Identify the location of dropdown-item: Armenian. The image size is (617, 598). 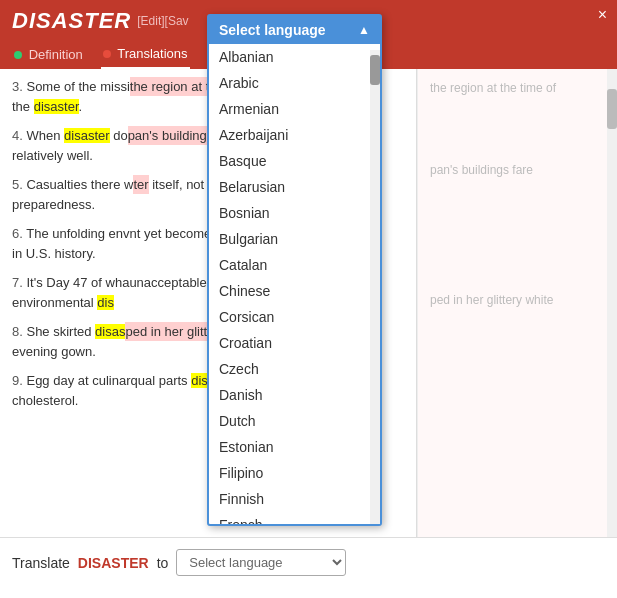
(294, 109).